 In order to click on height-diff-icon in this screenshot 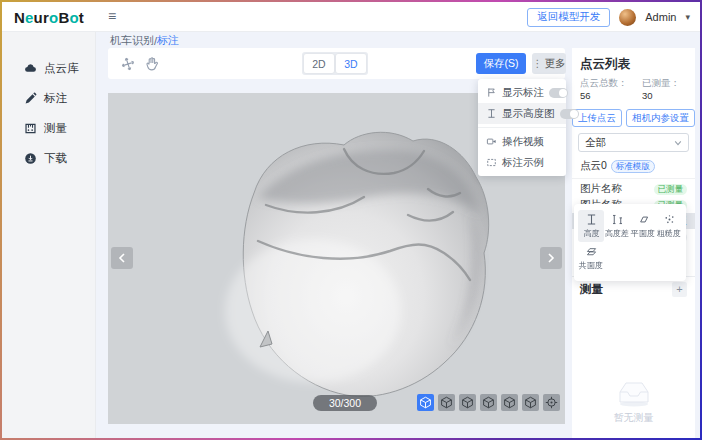, I will do `click(618, 220)`.